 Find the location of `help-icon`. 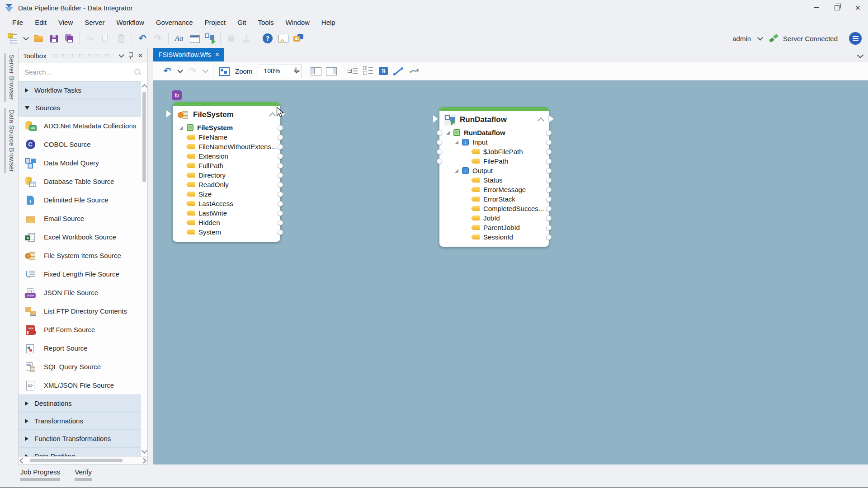

help-icon is located at coordinates (268, 38).